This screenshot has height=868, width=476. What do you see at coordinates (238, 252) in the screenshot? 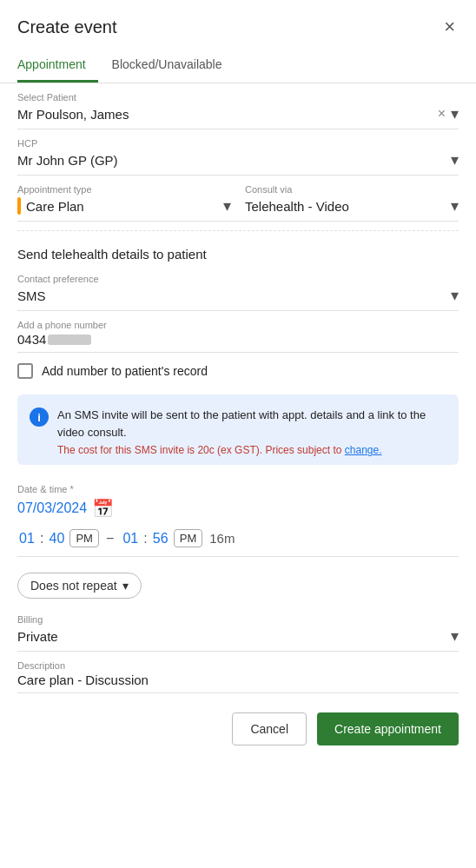
I see `telehealth-section-title: Send telehealth details to patient` at bounding box center [238, 252].